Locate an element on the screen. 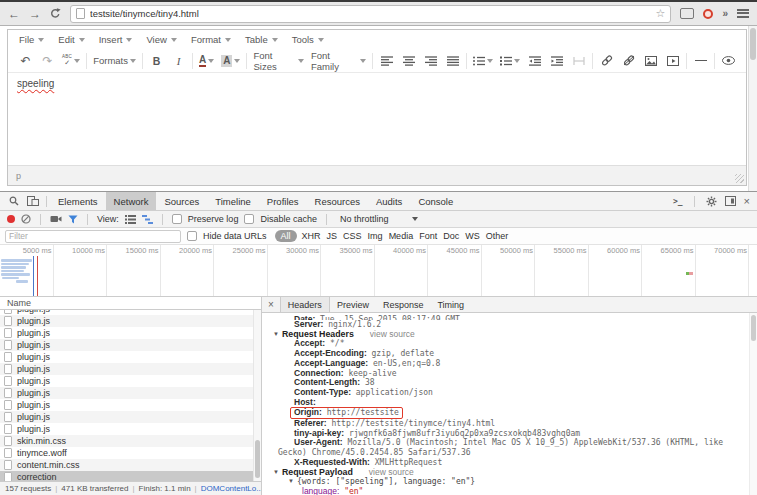 The width and height of the screenshot is (757, 495). reload-icon is located at coordinates (56, 14).